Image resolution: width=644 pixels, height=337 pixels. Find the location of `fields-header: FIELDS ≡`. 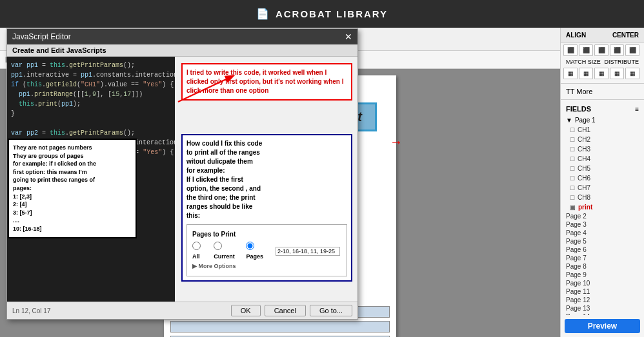

fields-header: FIELDS ≡ is located at coordinates (603, 109).